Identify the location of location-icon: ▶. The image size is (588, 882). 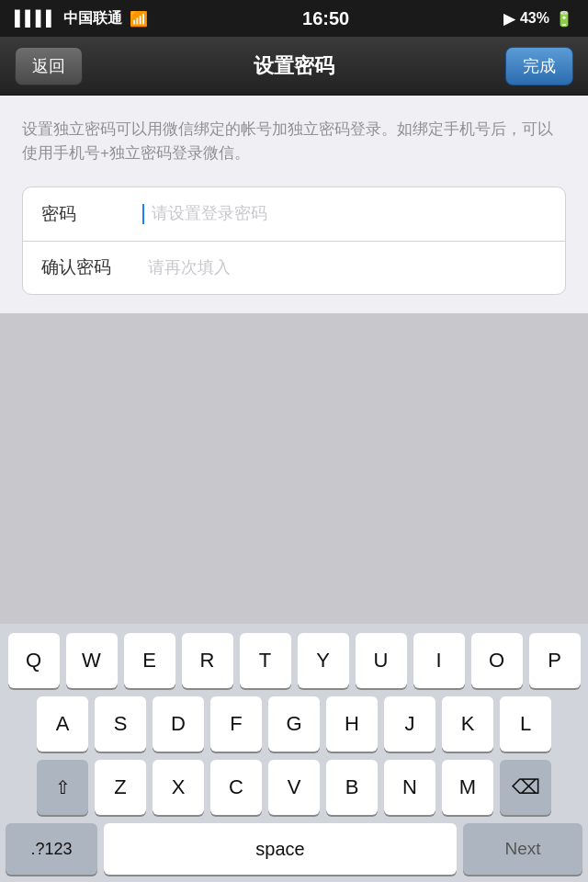
(509, 18).